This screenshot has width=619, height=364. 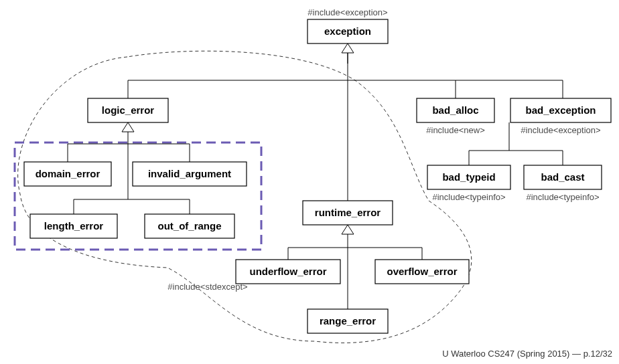 I want to click on annot-bad_alloc: #include<new>, so click(x=456, y=130).